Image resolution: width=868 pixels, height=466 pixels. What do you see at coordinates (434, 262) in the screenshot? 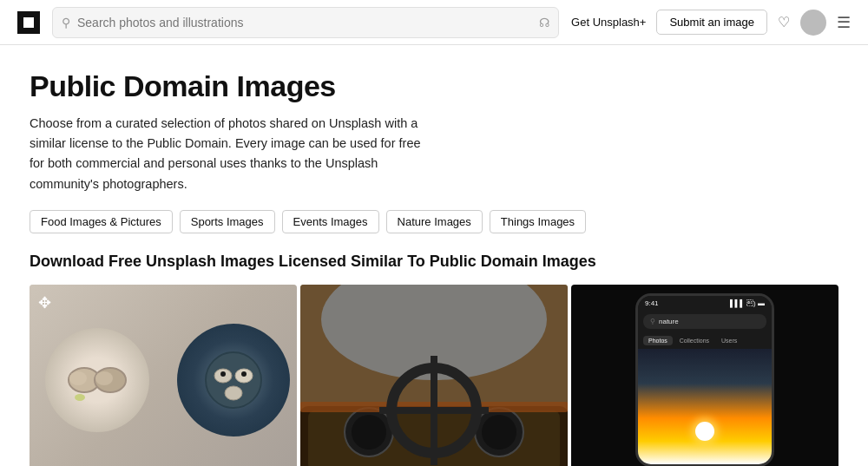
I see `section-title: Download Free Unsplash Images Licensed S…` at bounding box center [434, 262].